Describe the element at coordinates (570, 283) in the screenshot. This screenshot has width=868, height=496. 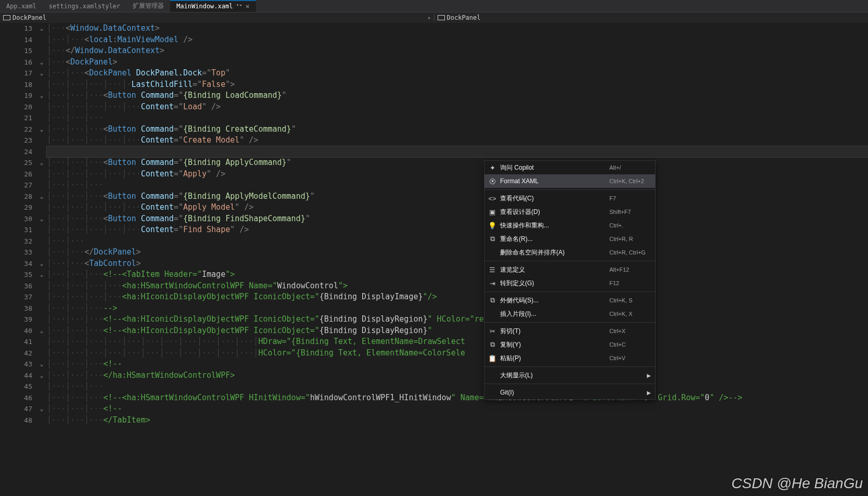
I see `menu-item: ⇥转到定义(G)F12` at that location.